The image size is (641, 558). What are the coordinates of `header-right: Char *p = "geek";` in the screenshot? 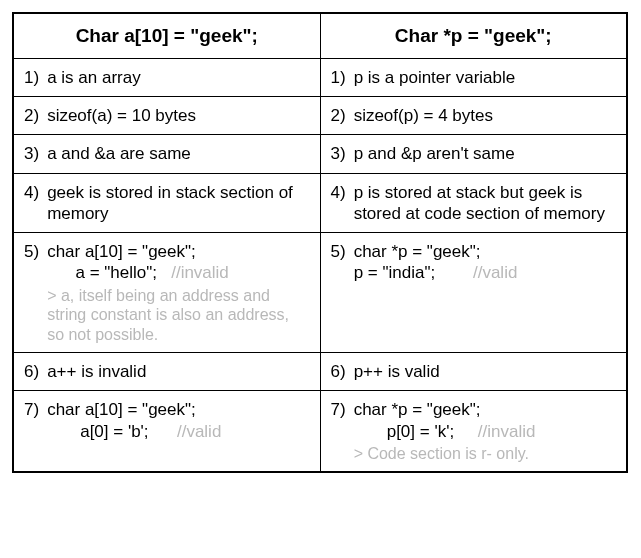 It's located at (474, 36).